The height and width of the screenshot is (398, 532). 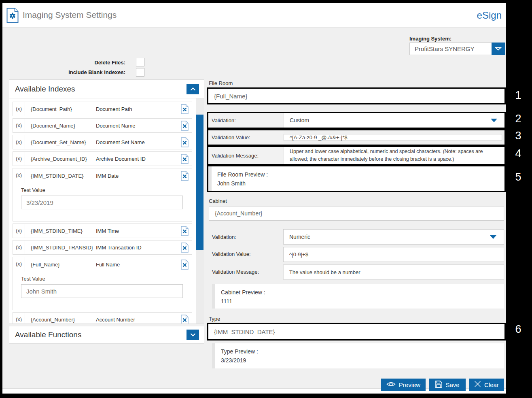 What do you see at coordinates (356, 332) in the screenshot?
I see `type-input: {IMM_STDIND_DATE}` at bounding box center [356, 332].